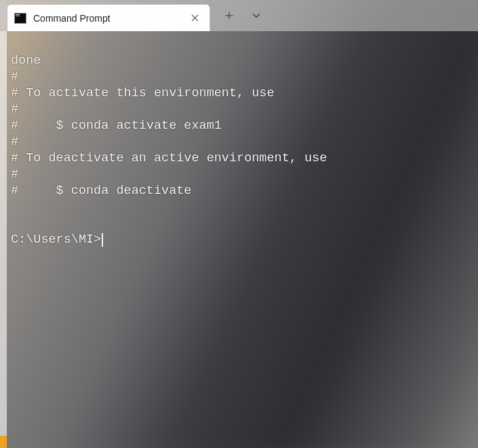 This screenshot has width=478, height=448. Describe the element at coordinates (239, 16) in the screenshot. I see `tabbar-actions` at that location.